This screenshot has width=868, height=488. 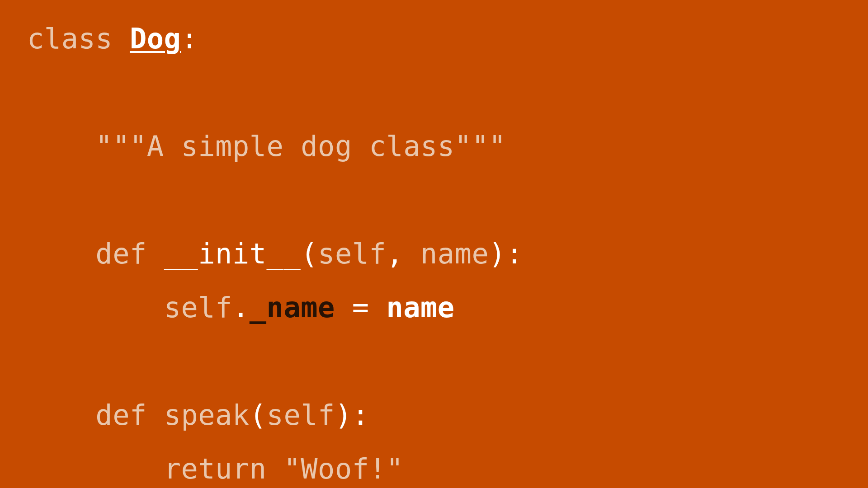 I want to click on comma: ,, so click(x=403, y=254).